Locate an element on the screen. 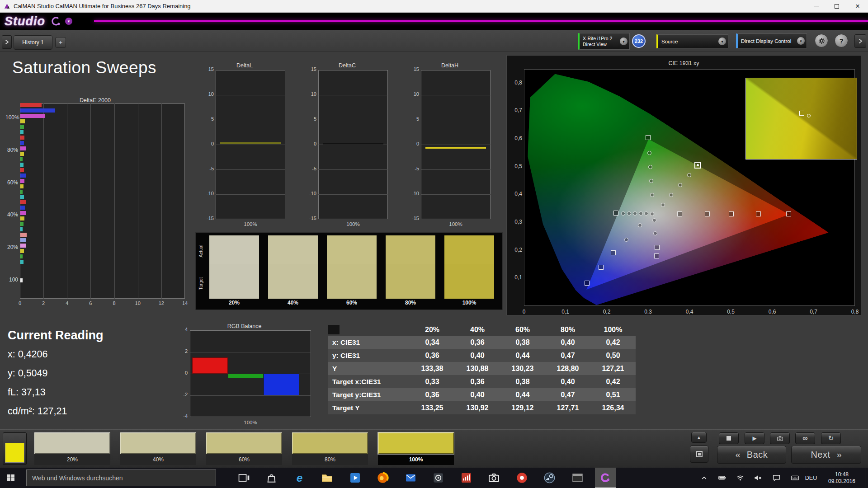 This screenshot has width=868, height=488. axis-tick-label: 0,1 is located at coordinates (516, 277).